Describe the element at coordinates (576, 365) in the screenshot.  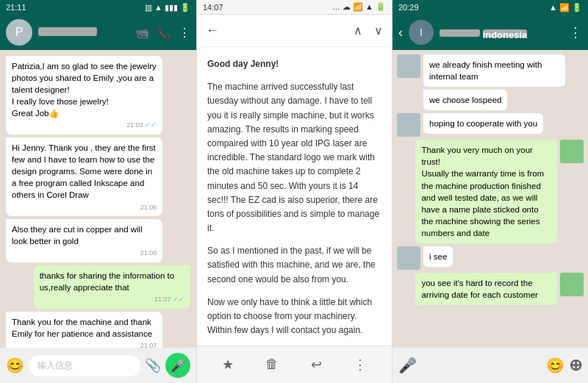
I see `p3-add-icon: ⊕` at that location.